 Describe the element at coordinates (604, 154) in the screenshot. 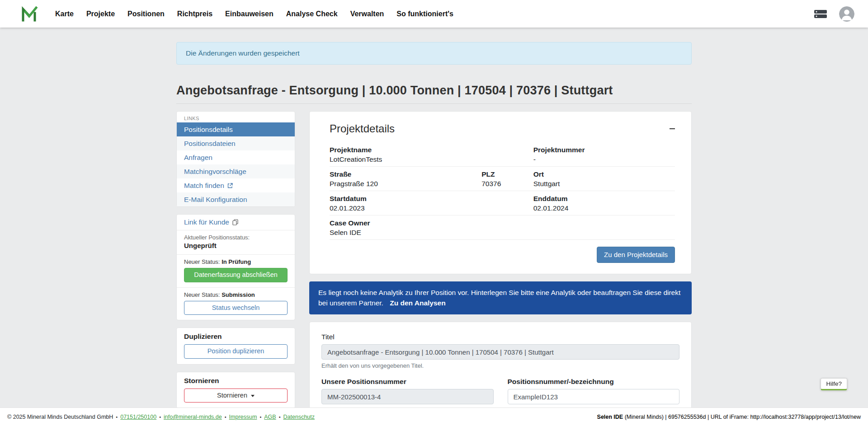

I see `field-projektnummer: Projektnummer -` at that location.